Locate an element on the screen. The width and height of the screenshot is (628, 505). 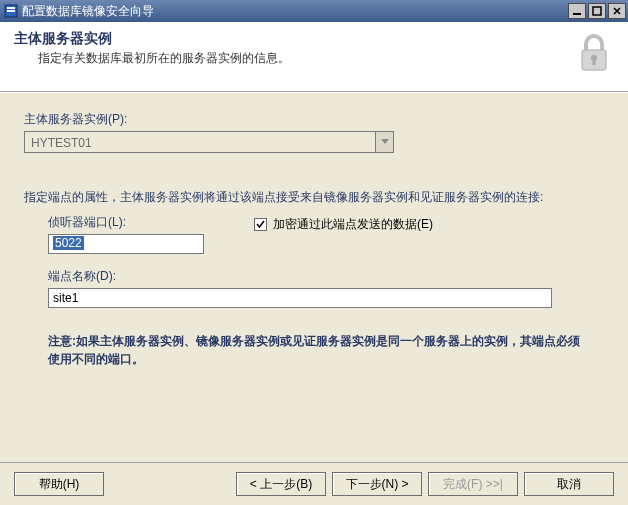
window-title: 配置数据库镜像安全向导 is located at coordinates (295, 12).